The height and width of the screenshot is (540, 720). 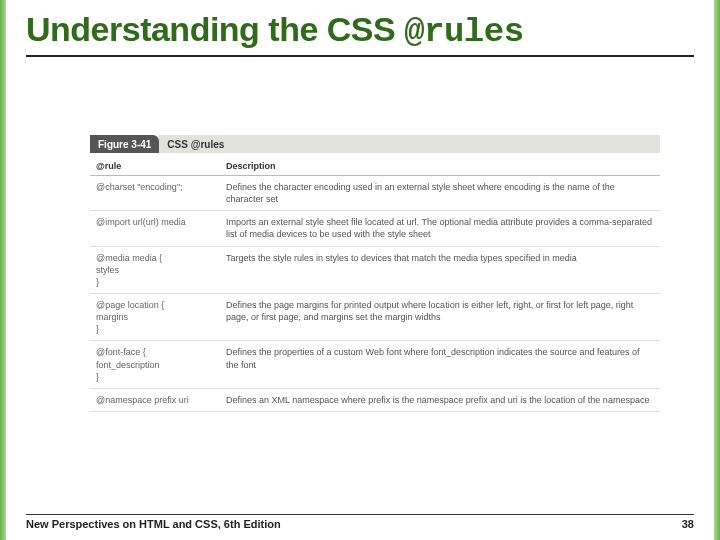 I want to click on cell-desc: Imports an external style sheet file loc…, so click(x=440, y=228).